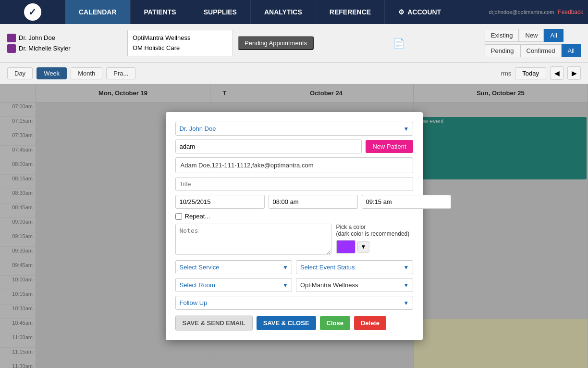 The height and width of the screenshot is (368, 588). I want to click on clinic-select: OptiMantra Wellness, so click(355, 285).